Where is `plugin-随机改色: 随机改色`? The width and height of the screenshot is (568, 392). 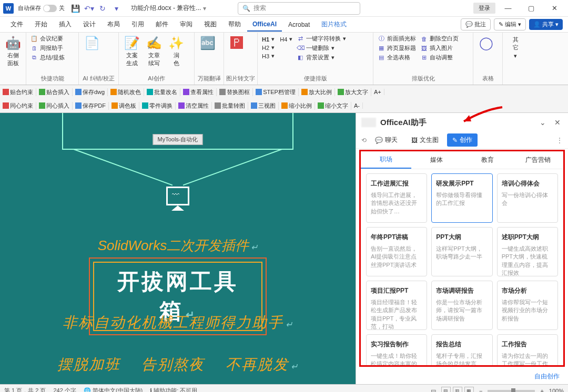
plugin-随机改色: 随机改色 is located at coordinates (126, 92).